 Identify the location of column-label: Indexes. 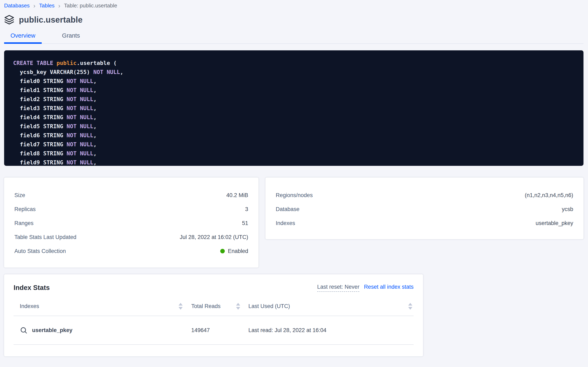
(30, 306).